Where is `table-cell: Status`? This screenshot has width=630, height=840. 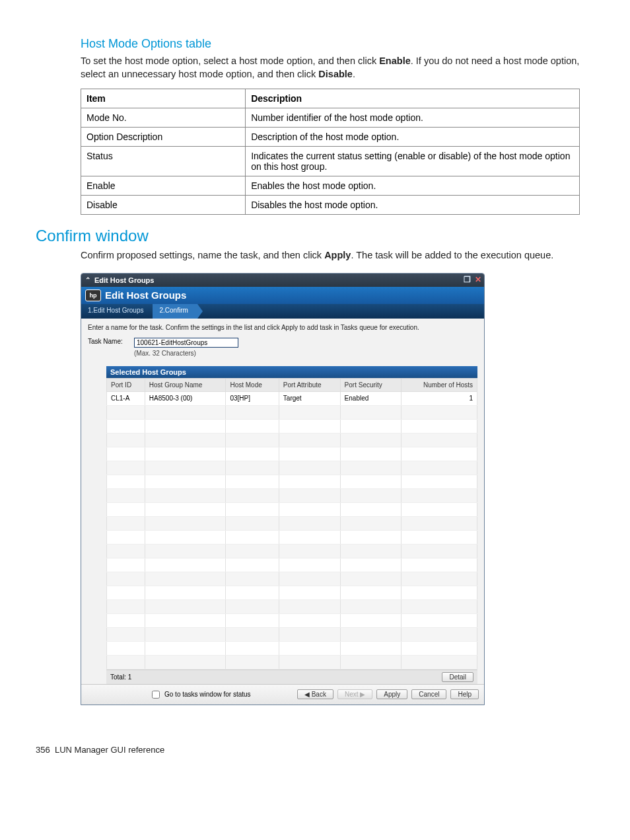
table-cell: Status is located at coordinates (164, 161).